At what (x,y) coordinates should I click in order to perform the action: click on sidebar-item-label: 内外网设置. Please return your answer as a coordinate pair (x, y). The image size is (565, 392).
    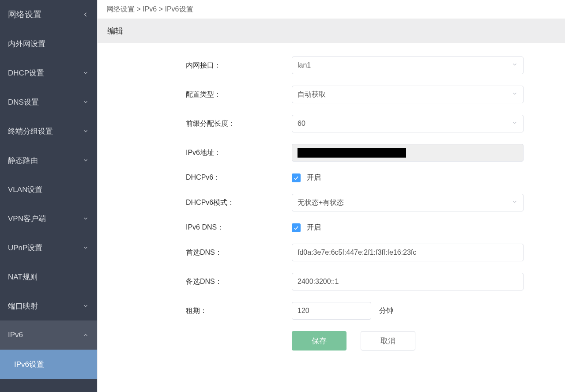
    Looking at the image, I should click on (26, 44).